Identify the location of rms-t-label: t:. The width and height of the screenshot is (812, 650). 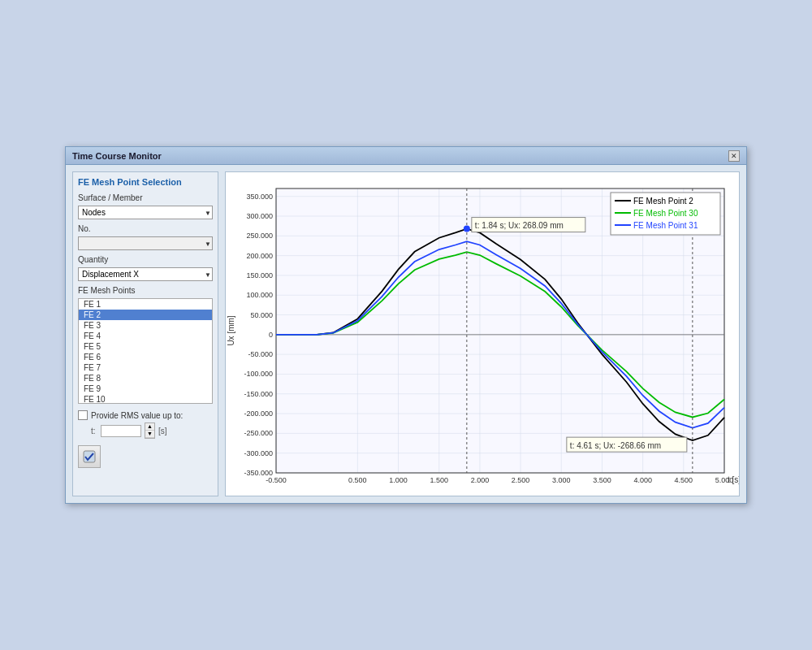
(94, 431).